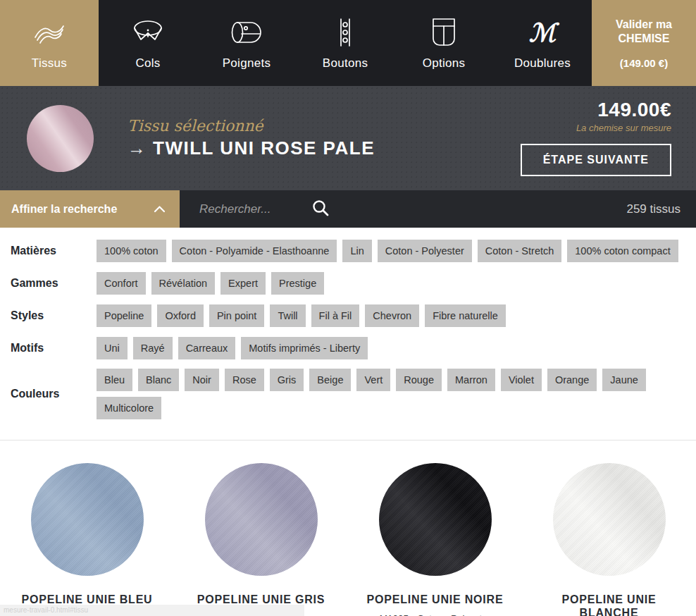 This screenshot has height=616, width=696. I want to click on filter-chip: Rose, so click(244, 380).